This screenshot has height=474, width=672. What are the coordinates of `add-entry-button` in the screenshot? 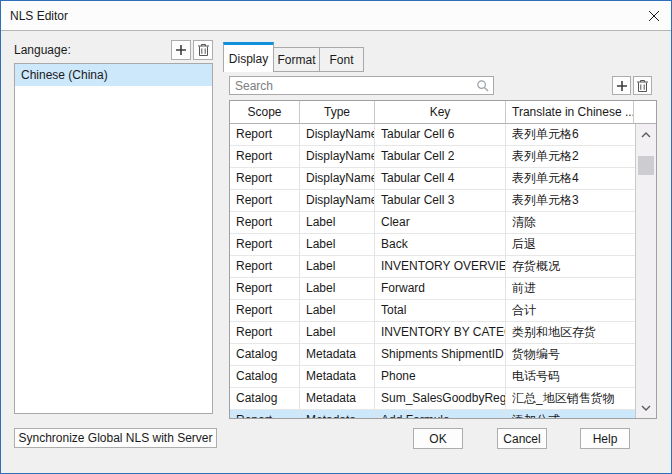 It's located at (622, 86).